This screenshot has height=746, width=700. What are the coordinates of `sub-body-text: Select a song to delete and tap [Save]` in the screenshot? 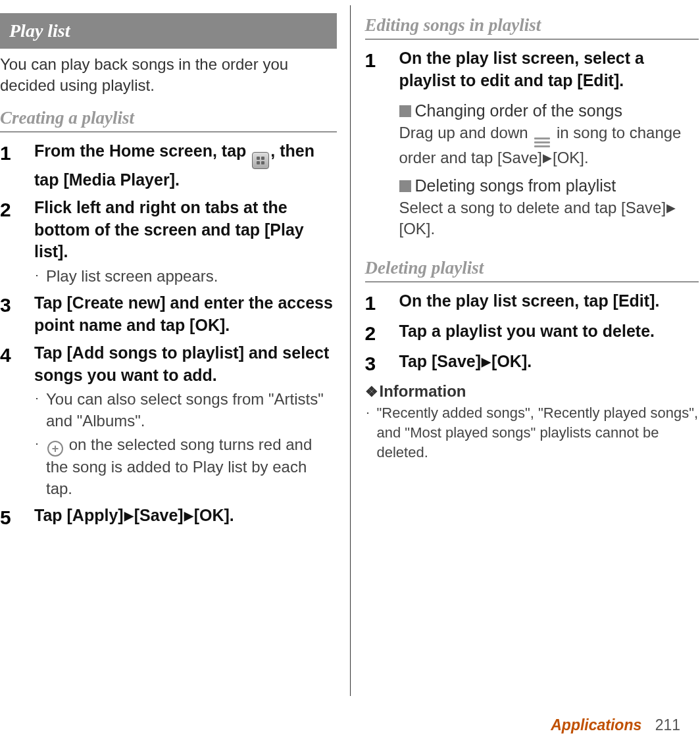 It's located at (533, 208).